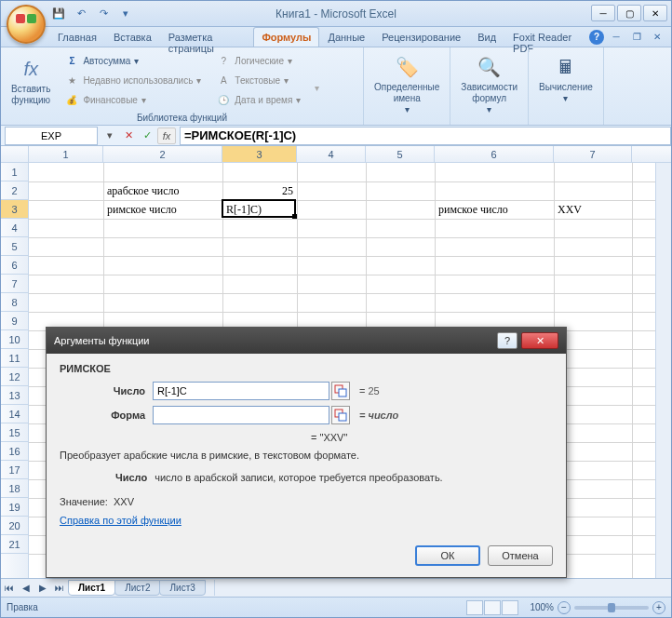  What do you see at coordinates (15, 302) in the screenshot?
I see `row-header: 8` at bounding box center [15, 302].